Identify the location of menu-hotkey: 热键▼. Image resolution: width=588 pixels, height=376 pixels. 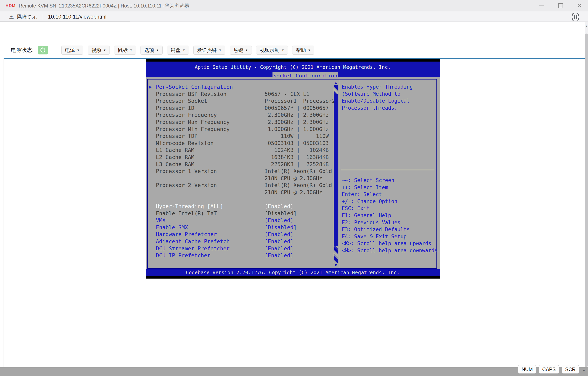
(241, 50).